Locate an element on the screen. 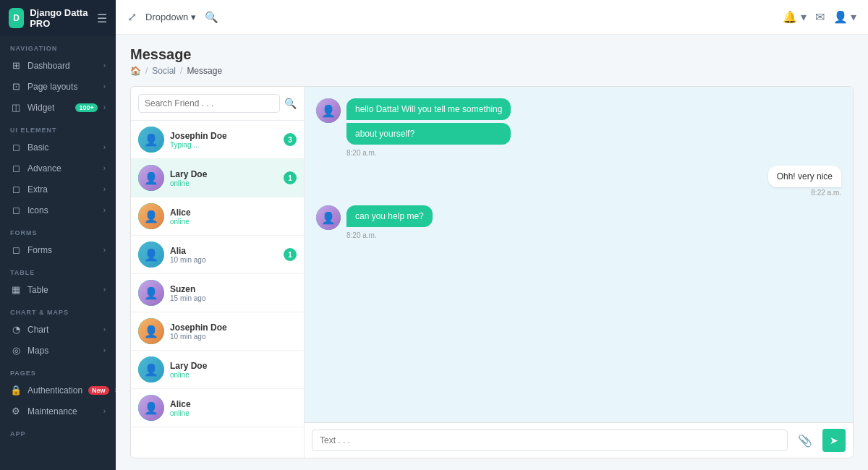  notification-bell-icon: 🔔 ▾ is located at coordinates (794, 17).